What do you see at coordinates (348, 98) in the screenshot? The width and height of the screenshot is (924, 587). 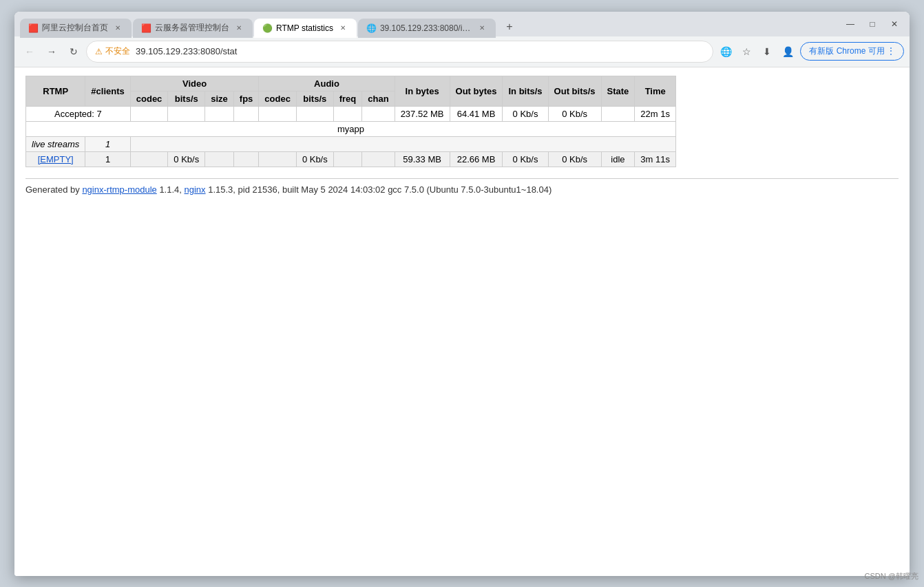 I see `col-audio-freq: freq` at bounding box center [348, 98].